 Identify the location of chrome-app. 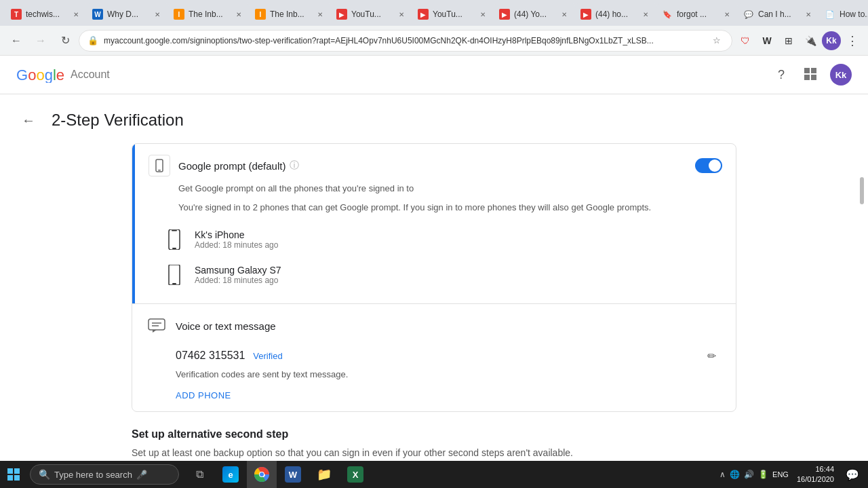
(262, 474).